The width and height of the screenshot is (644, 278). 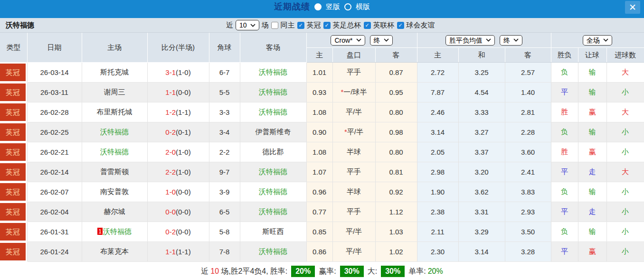 What do you see at coordinates (384, 26) in the screenshot?
I see `league-label-2: 英联杯` at bounding box center [384, 26].